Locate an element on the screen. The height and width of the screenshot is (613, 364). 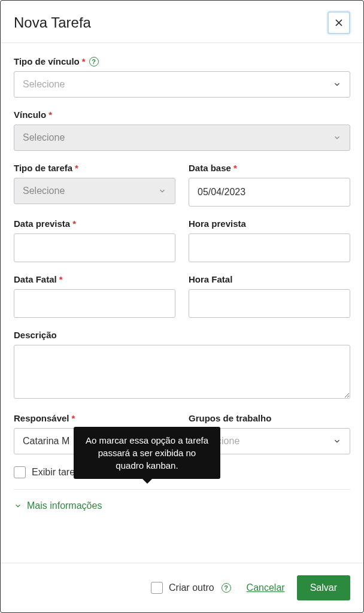
hora-fatal-label: Hora Fatal is located at coordinates (269, 279).